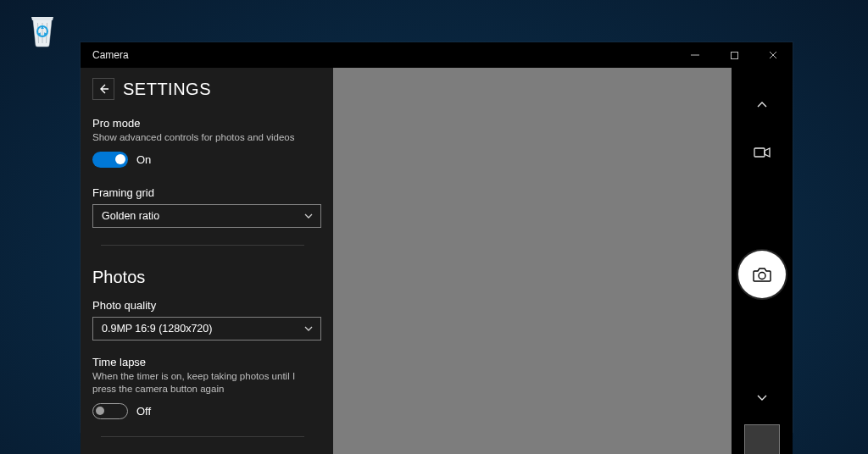 This screenshot has width=868, height=454. What do you see at coordinates (207, 305) in the screenshot?
I see `photo-quality-label: Photo quality` at bounding box center [207, 305].